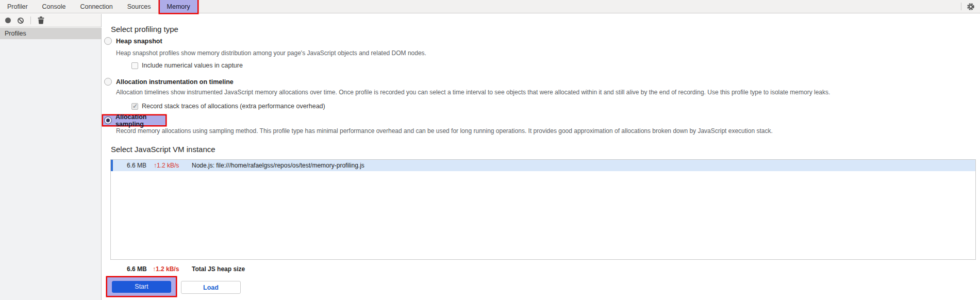  I want to click on radio-label: Heap snapshot, so click(139, 41).